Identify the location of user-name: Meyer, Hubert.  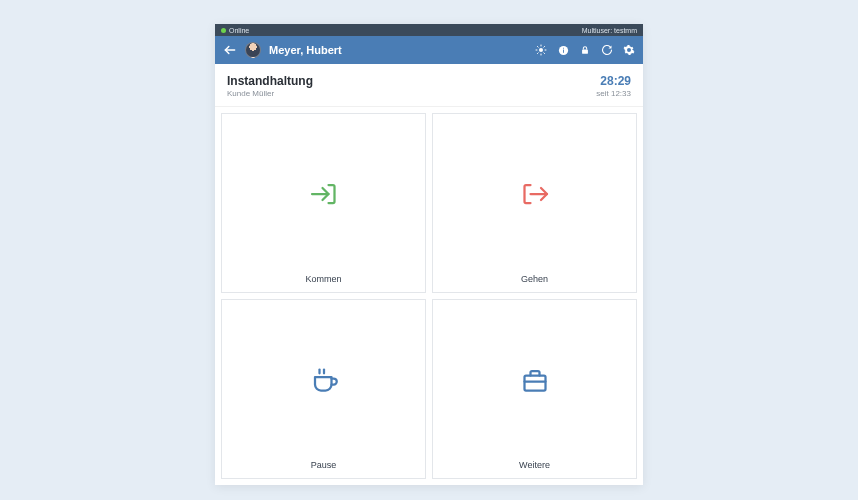
(398, 50).